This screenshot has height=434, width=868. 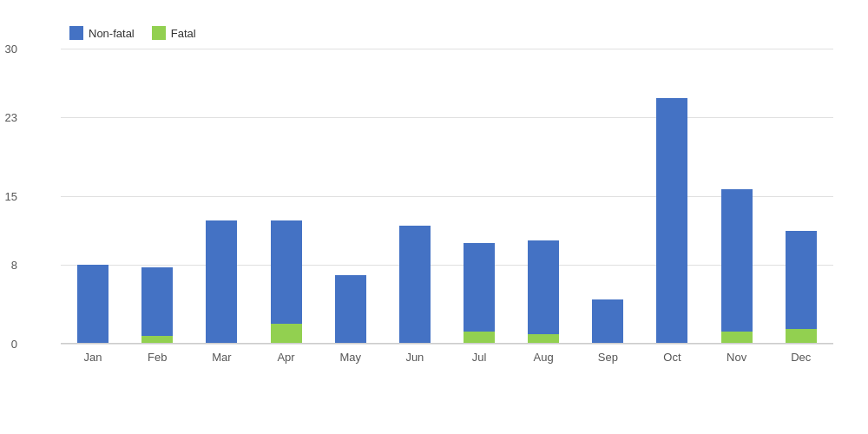 I want to click on x-axis-label: Feb, so click(x=157, y=358).